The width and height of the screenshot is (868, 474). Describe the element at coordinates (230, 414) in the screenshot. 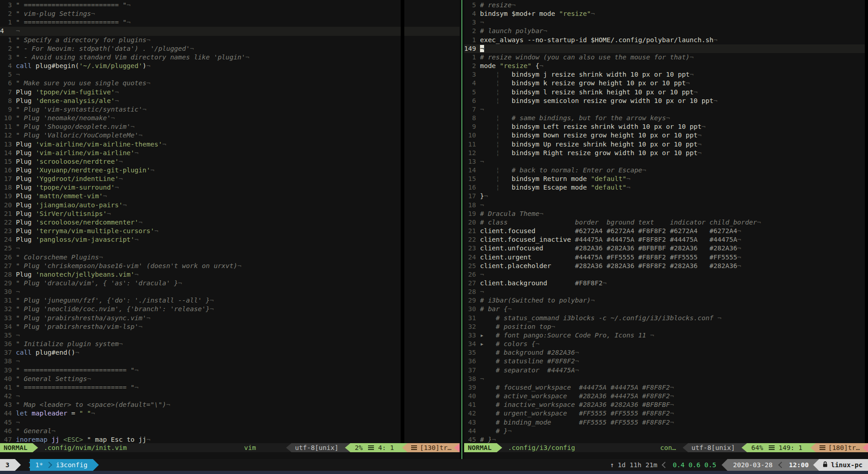

I see `code-line: 44 let mapleader = " "¬` at that location.